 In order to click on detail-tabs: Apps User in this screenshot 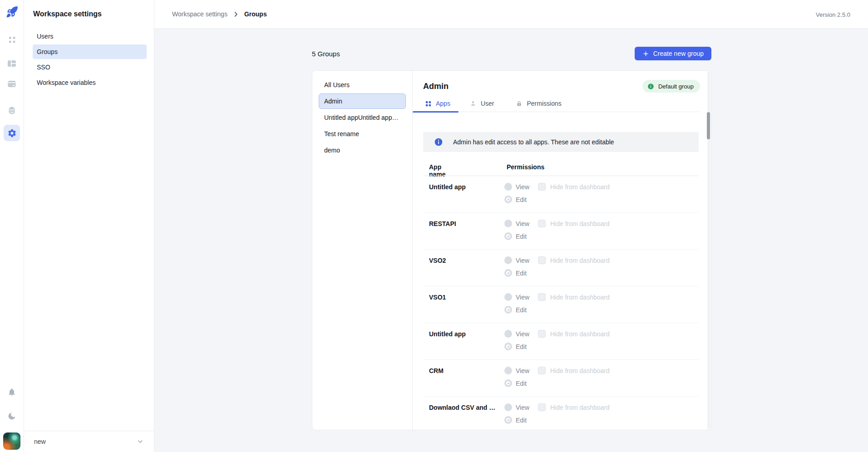, I will do `click(557, 103)`.